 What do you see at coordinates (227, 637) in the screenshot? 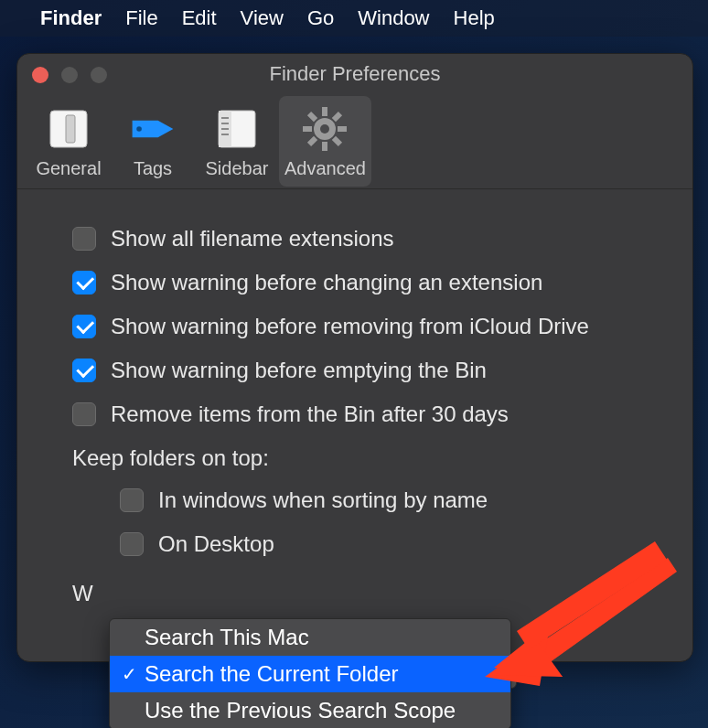
I see `popup-item-label: Search This Mac` at bounding box center [227, 637].